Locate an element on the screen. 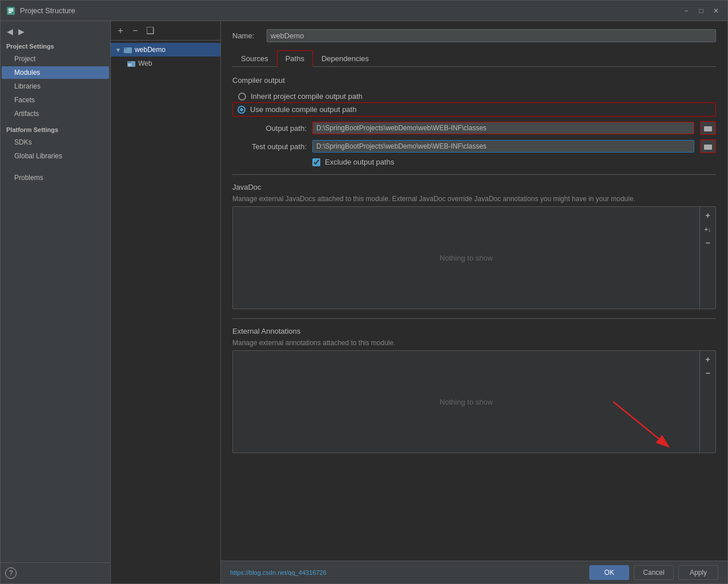  sidebar-item-modules: Modules is located at coordinates (55, 73).